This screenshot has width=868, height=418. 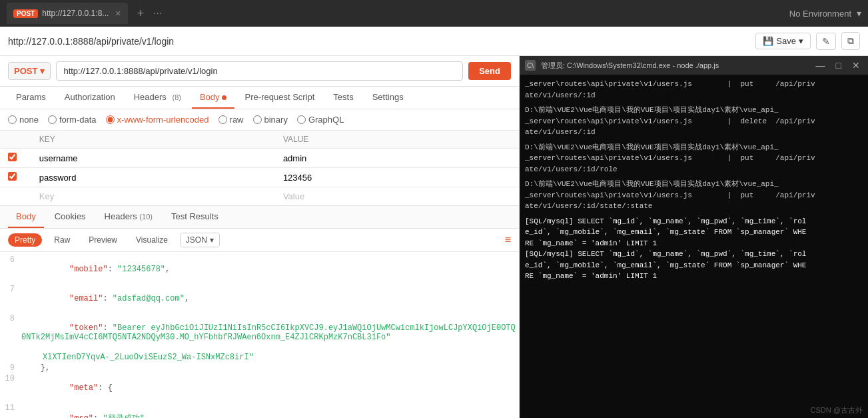 I want to click on code-line-7: 7 "email": "adsfad@qq.com",, so click(x=260, y=299).